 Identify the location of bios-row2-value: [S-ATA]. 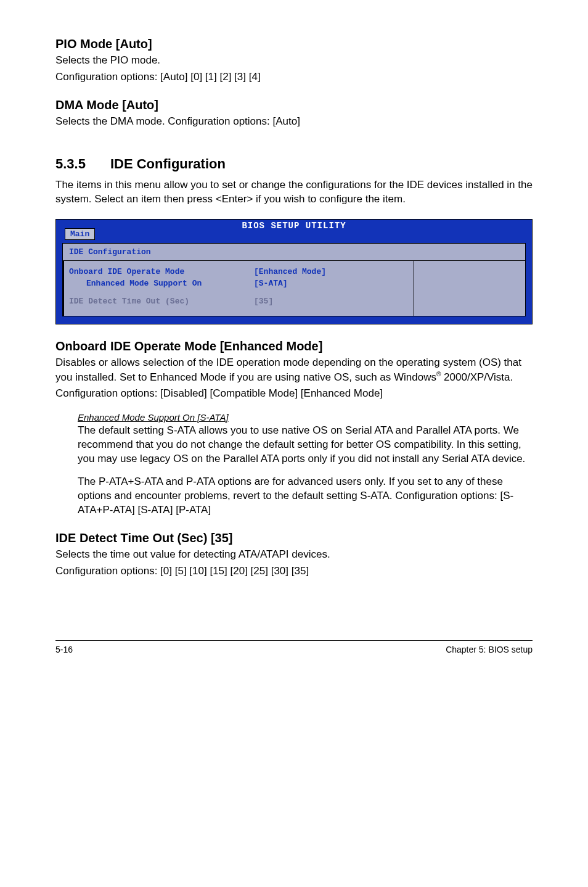
(306, 284).